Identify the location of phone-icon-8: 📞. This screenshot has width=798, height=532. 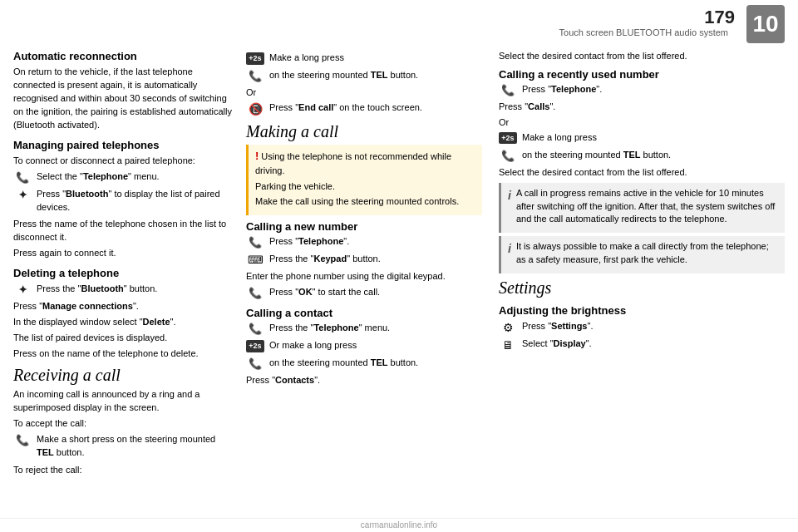
(508, 90).